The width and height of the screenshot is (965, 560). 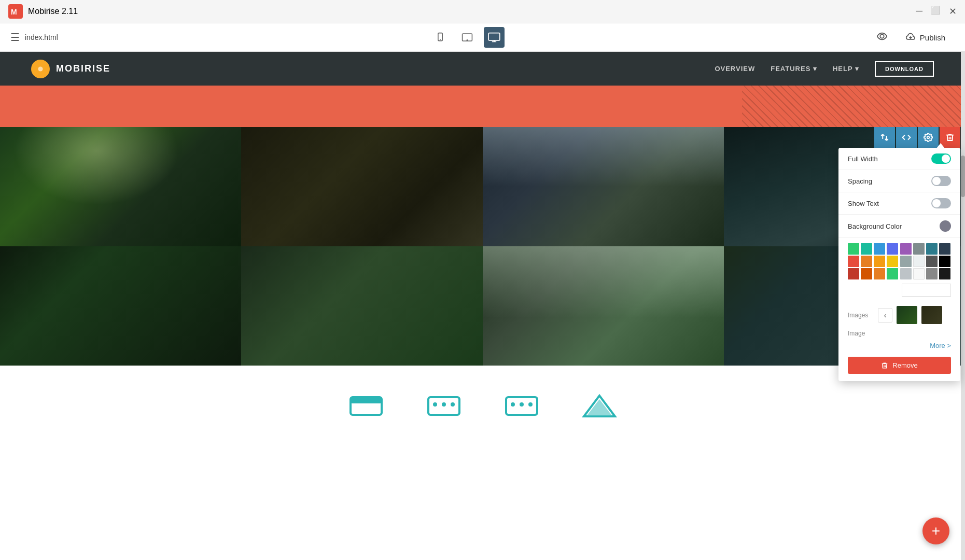 I want to click on scrollbar, so click(x=963, y=306).